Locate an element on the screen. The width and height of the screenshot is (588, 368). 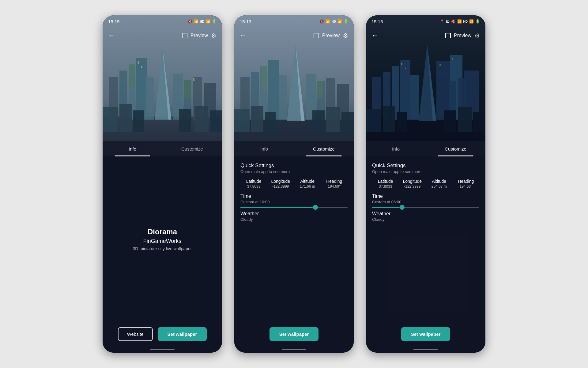
coord-label-head-2: Heading is located at coordinates (334, 181).